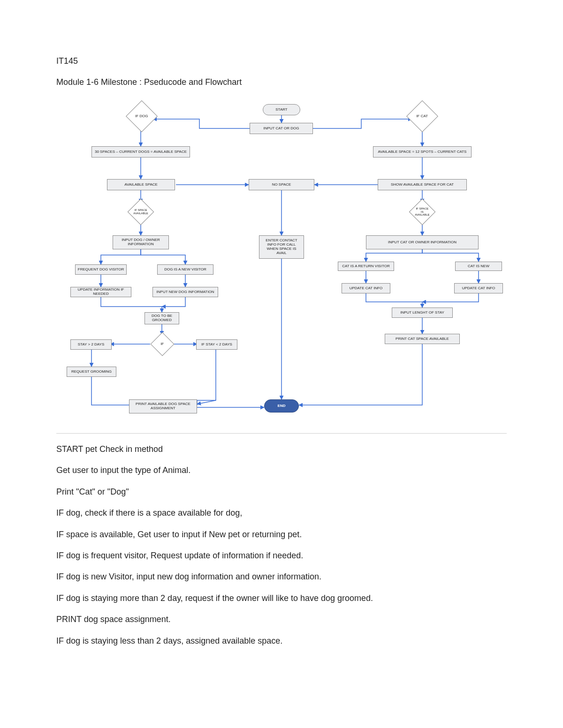 Image resolution: width=563 pixels, height=728 pixels. Describe the element at coordinates (282, 556) in the screenshot. I see `pseudocode-line: IF dog is frequent visitor, Request upda…` at that location.